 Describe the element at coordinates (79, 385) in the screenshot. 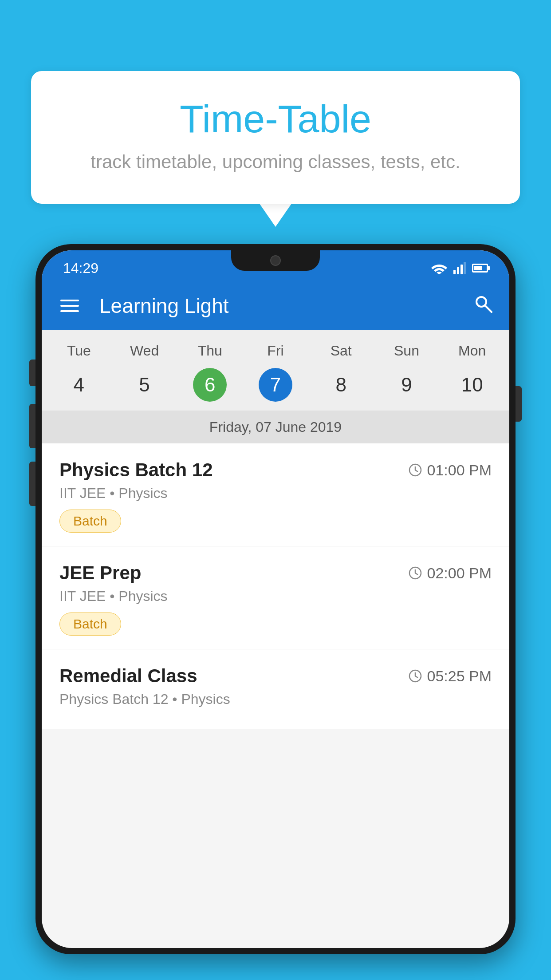

I see `day-4: 4` at that location.